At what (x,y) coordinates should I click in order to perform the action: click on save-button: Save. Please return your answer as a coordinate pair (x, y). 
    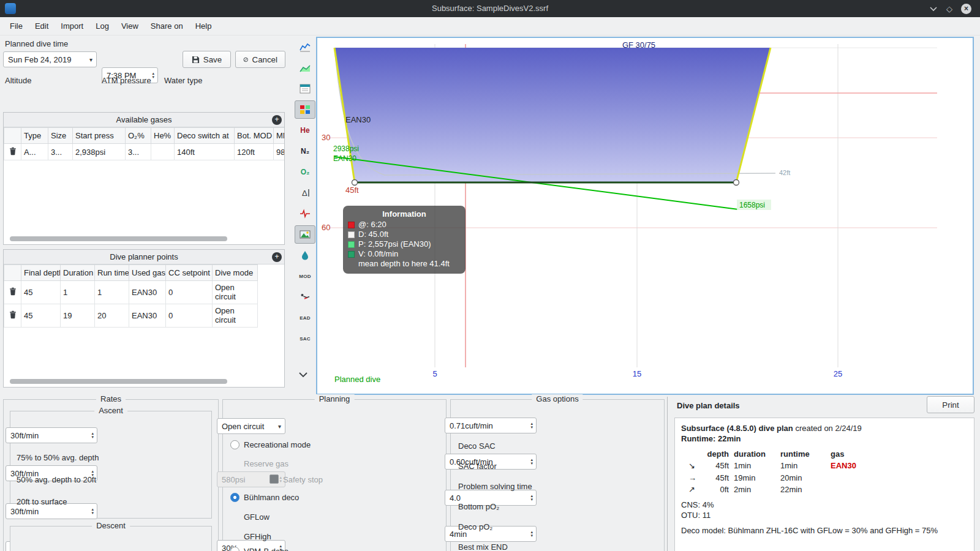
    Looking at the image, I should click on (207, 59).